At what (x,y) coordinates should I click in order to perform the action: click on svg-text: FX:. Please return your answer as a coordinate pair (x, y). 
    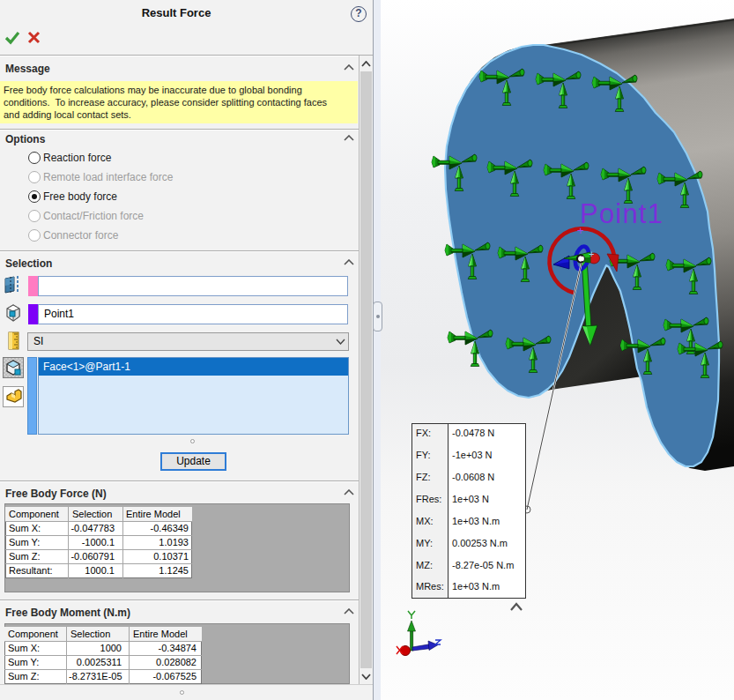
    Looking at the image, I should click on (423, 433).